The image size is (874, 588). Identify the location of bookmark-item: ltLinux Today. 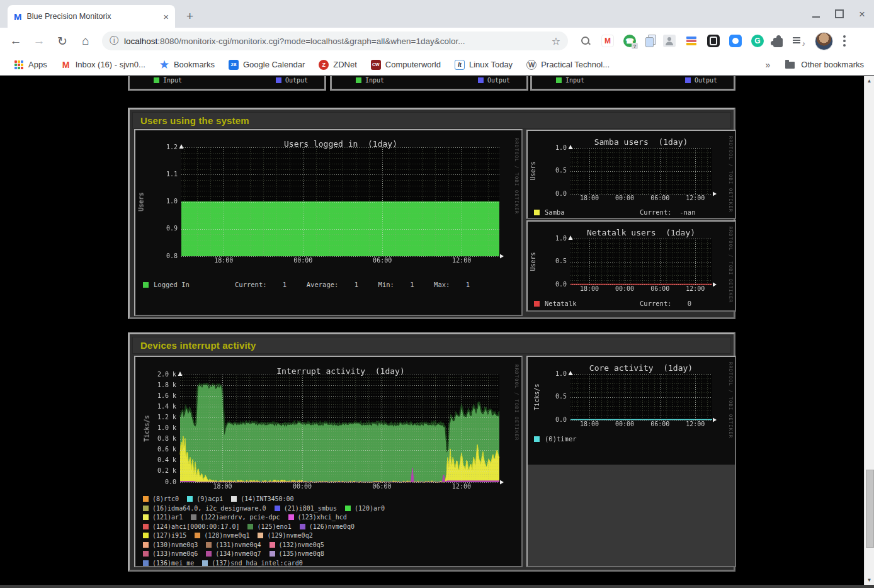
(484, 65).